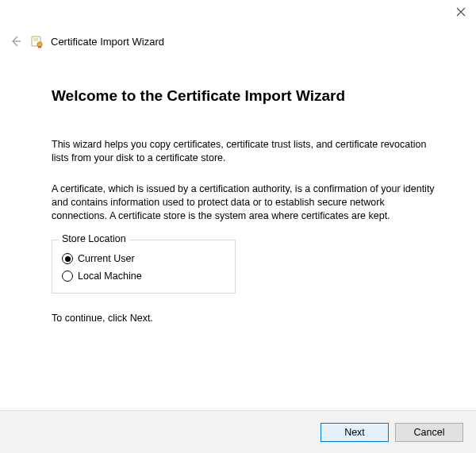 The height and width of the screenshot is (453, 476). What do you see at coordinates (429, 432) in the screenshot?
I see `cancel-button: Cancel` at bounding box center [429, 432].